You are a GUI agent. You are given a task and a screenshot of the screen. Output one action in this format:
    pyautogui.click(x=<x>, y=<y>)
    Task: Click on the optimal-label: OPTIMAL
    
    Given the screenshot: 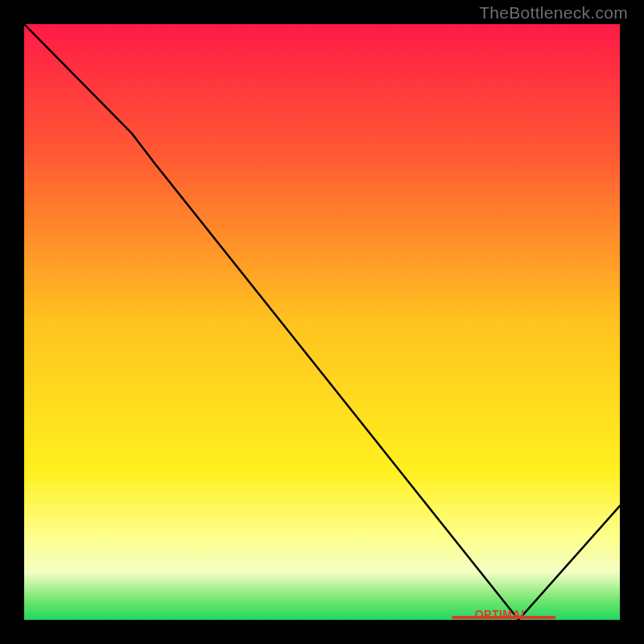 What is the action you would take?
    pyautogui.click(x=502, y=614)
    